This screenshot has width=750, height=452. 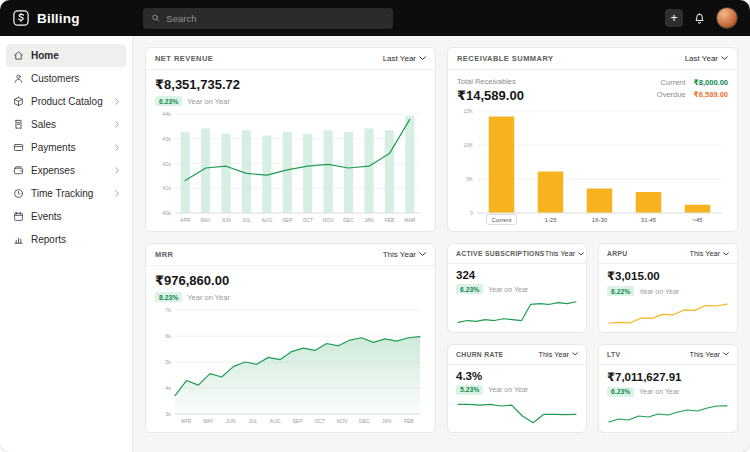 What do you see at coordinates (18, 216) in the screenshot?
I see `events-icon` at bounding box center [18, 216].